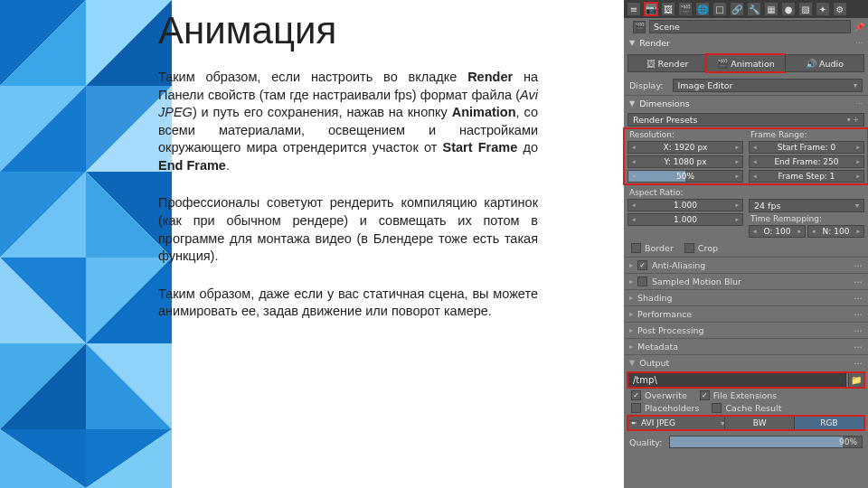  What do you see at coordinates (754, 9) in the screenshot?
I see `modifiers-tab-icon: 🔧` at bounding box center [754, 9].